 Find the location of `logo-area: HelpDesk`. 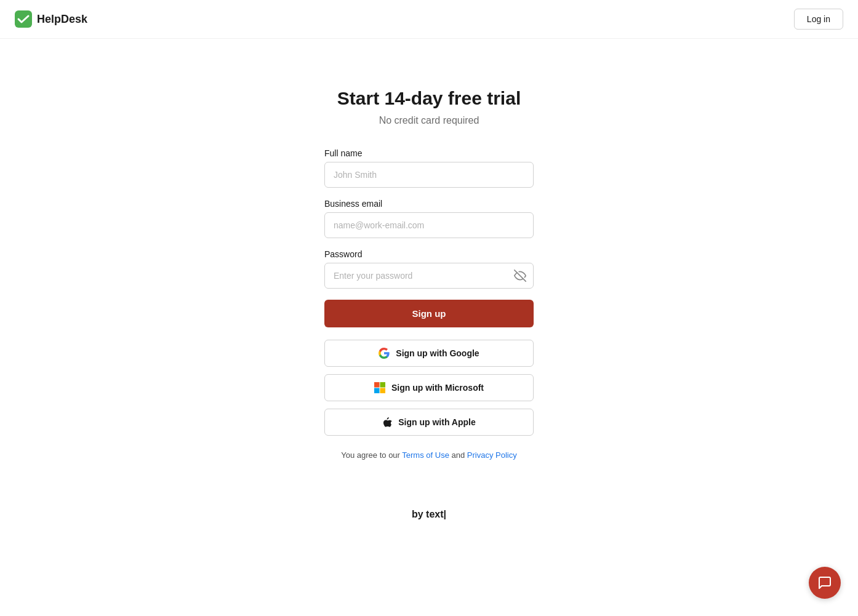

logo-area: HelpDesk is located at coordinates (51, 19).